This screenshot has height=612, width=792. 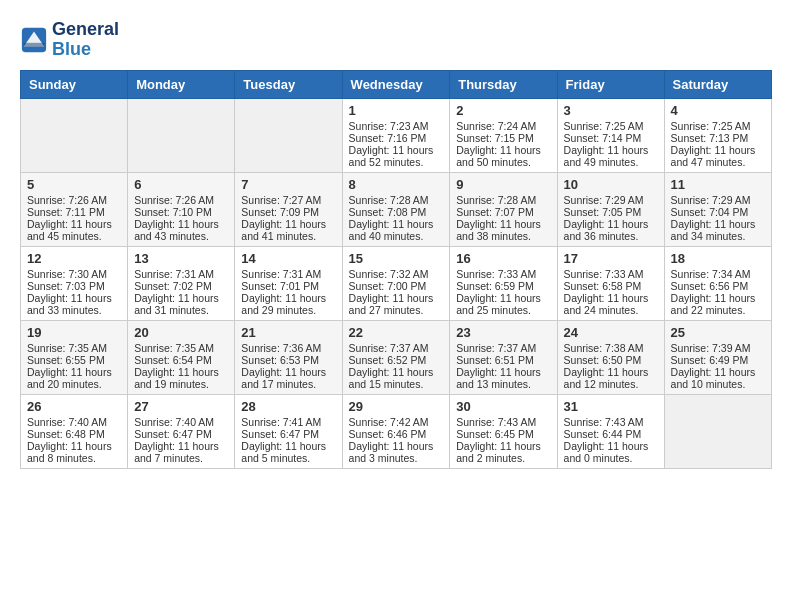 What do you see at coordinates (182, 283) in the screenshot?
I see `calendar-cell: 13Sunrise: 7:31 AMSunset: 7:02 PMDayligh…` at bounding box center [182, 283].